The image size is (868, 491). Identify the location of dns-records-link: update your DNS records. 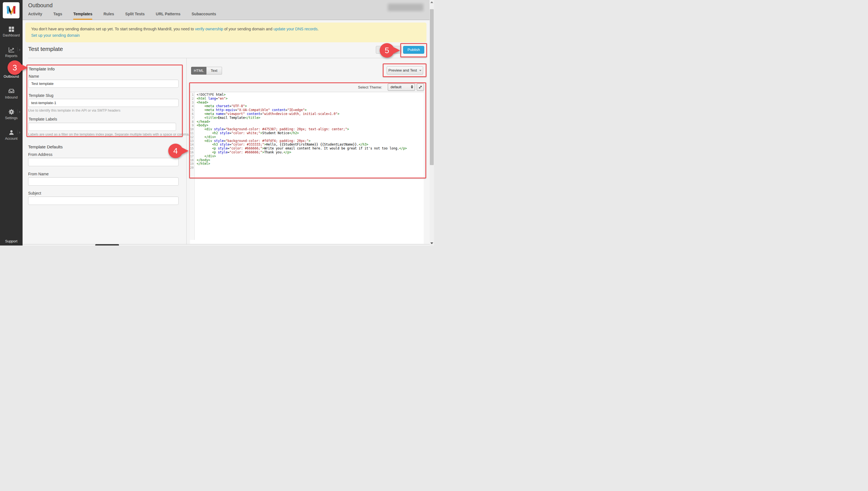
(296, 29).